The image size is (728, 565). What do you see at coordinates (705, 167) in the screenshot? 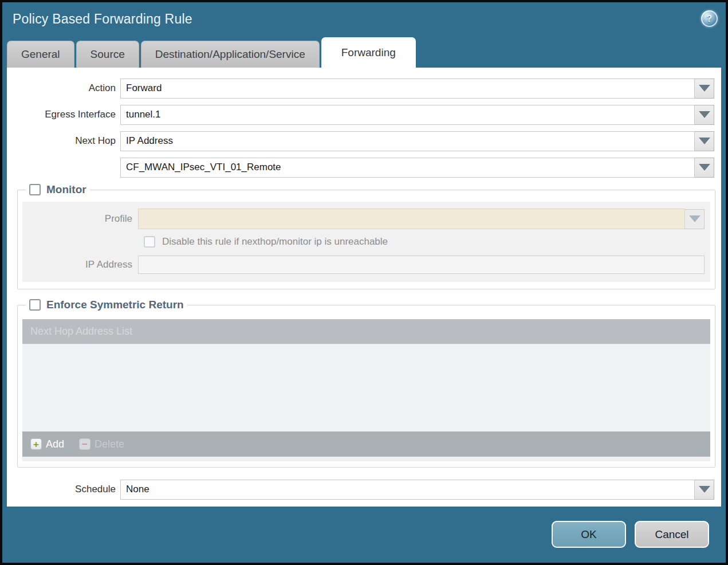
I see `next-hop-address-dropdown-button` at bounding box center [705, 167].